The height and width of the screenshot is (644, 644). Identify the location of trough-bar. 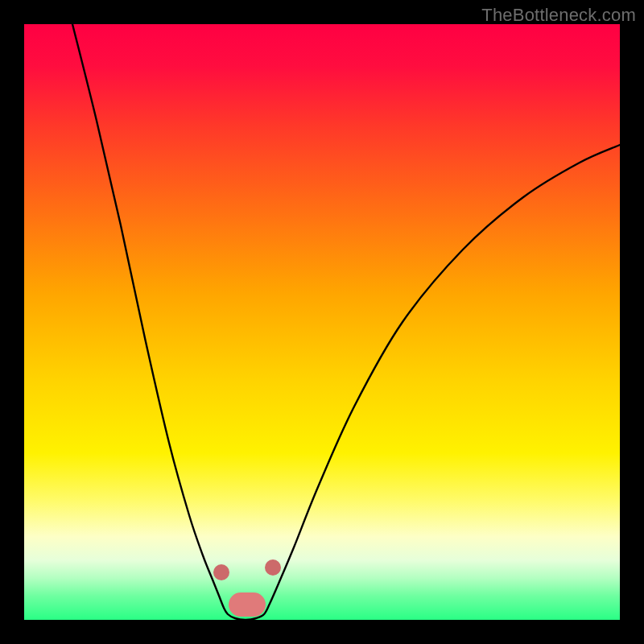
(247, 605).